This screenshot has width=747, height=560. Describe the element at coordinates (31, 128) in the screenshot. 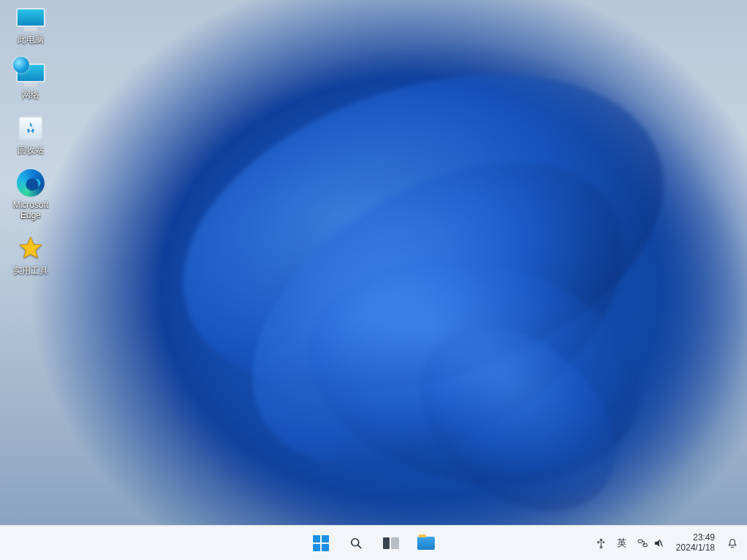

I see `recycle-bin-icon` at that location.